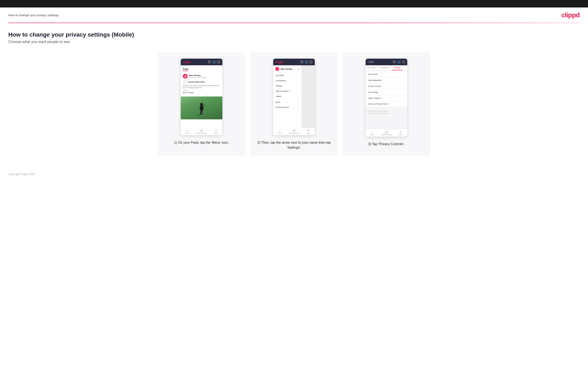 The image size is (588, 367). Describe the element at coordinates (294, 97) in the screenshot. I see `step-2-phone: clippd 🔍 👤 ⚙` at that location.